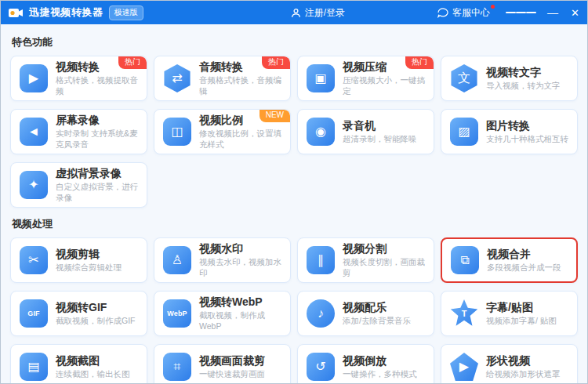 The image size is (588, 384). I want to click on card-title: 屏幕录像, so click(98, 120).